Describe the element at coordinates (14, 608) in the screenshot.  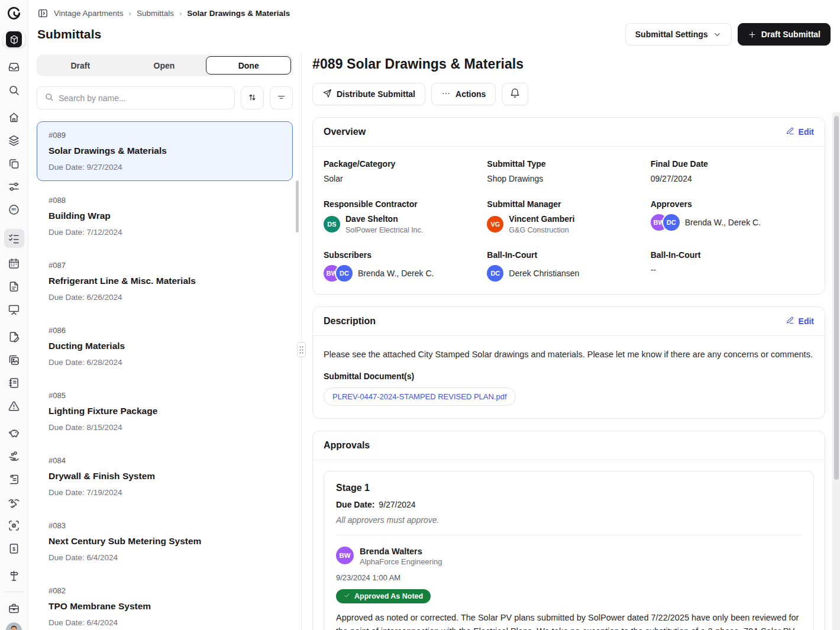
I see `briefcase-icon` at that location.